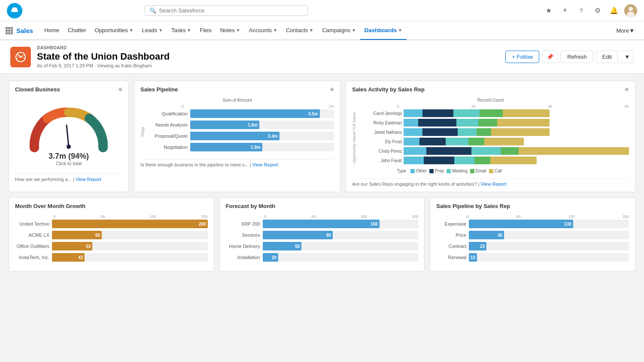 The image size is (644, 362). I want to click on y-axis-label: Opportunity Owner Full Name, so click(355, 138).